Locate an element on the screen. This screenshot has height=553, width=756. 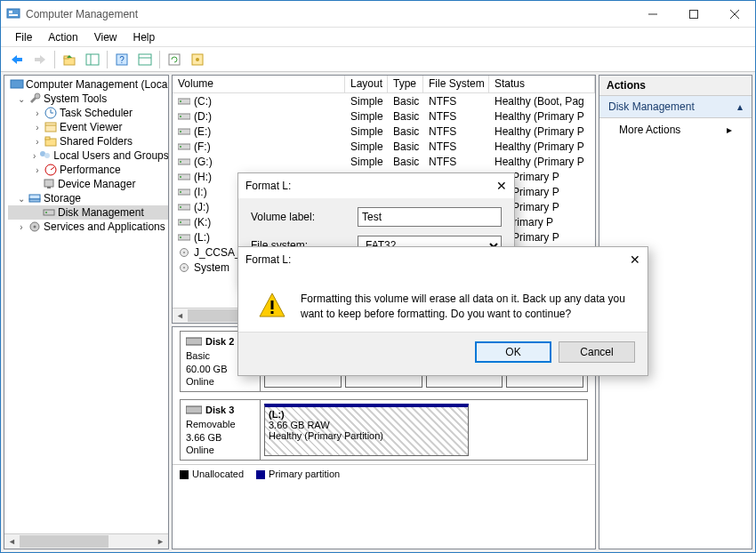
warning-icon is located at coordinates (272, 306).